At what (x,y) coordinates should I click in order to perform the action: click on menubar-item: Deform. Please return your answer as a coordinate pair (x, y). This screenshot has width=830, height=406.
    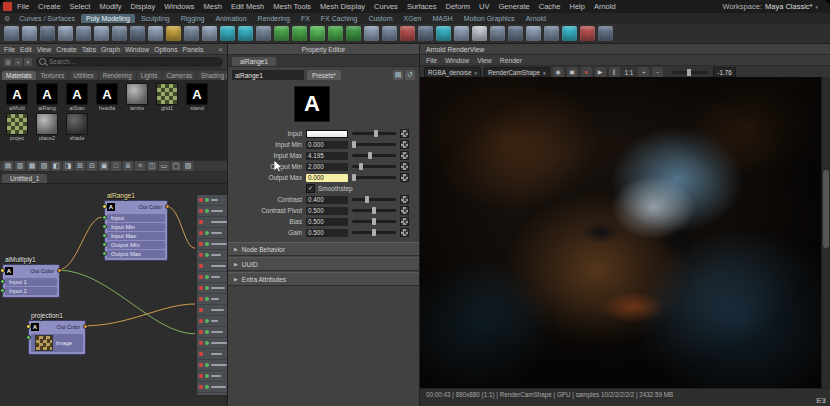
    Looking at the image, I should click on (458, 6).